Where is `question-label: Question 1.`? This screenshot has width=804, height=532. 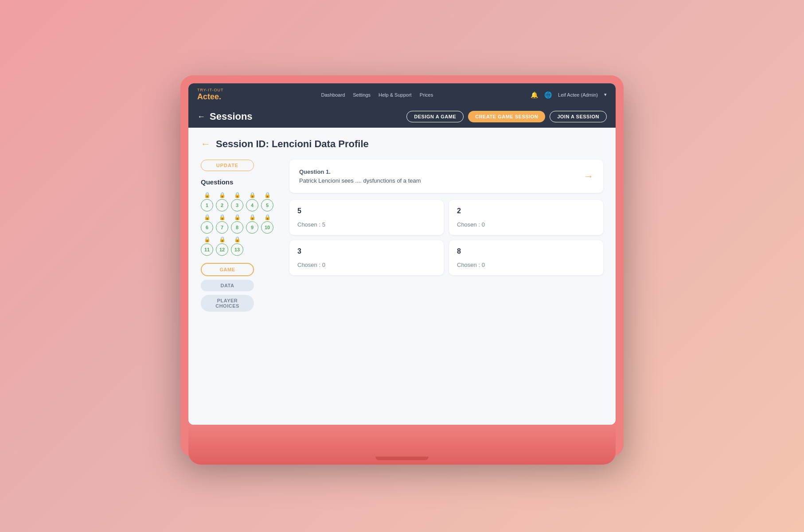
question-label: Question 1. is located at coordinates (315, 172).